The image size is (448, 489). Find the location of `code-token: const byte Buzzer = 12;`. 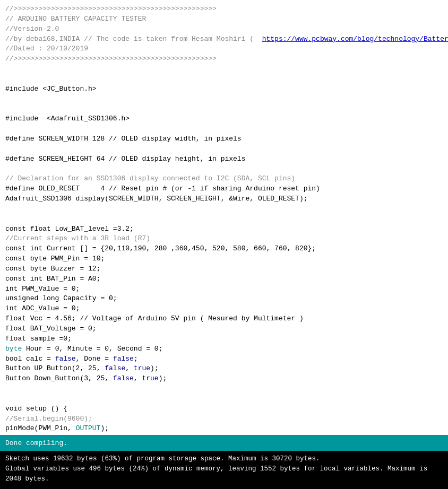

code-token: const byte Buzzer = 12; is located at coordinates (53, 268).